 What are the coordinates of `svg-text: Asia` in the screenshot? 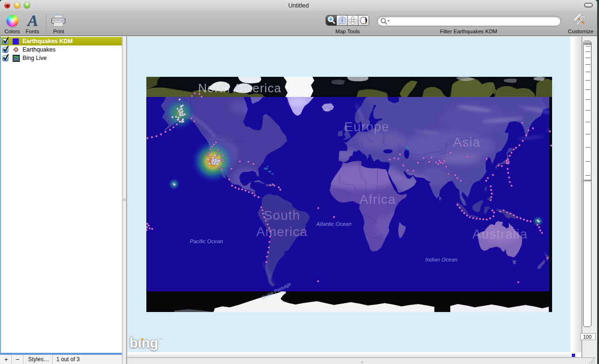 It's located at (467, 142).